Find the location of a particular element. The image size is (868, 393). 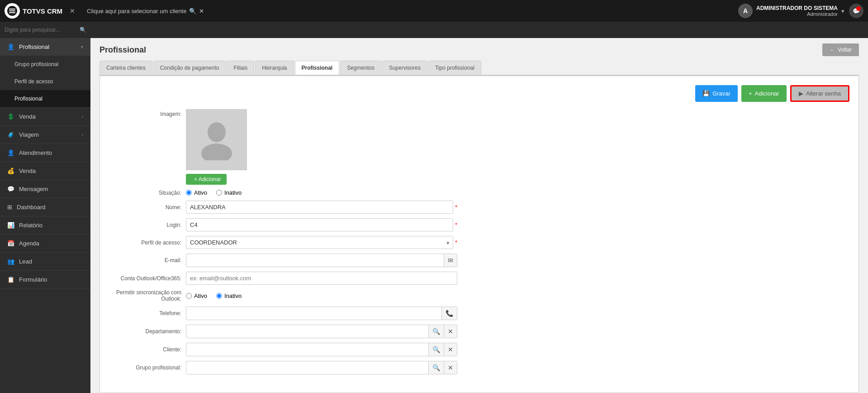

tab-hierarquia: Hierarquia is located at coordinates (274, 68).